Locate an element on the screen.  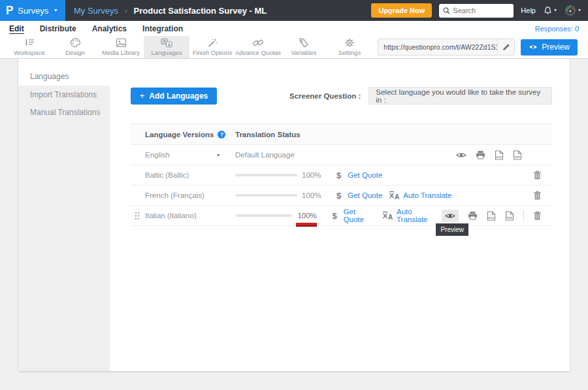
toolbar-item-label: Workspace is located at coordinates (29, 52).